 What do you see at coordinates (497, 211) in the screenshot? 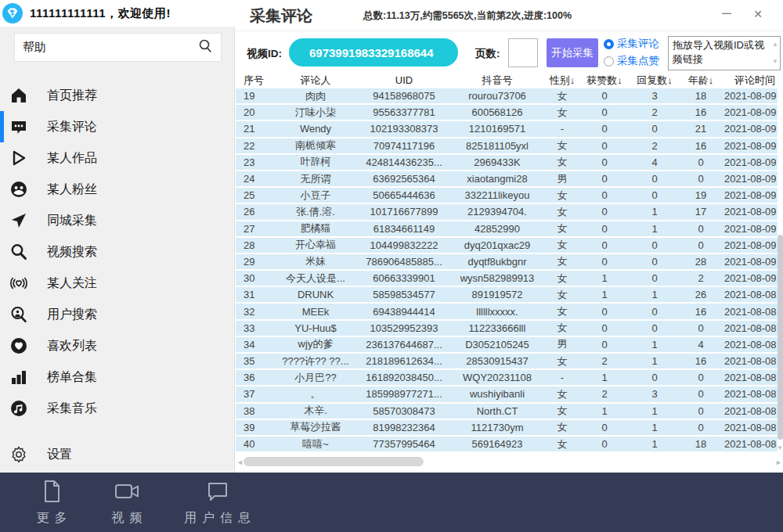
I see `table-cell: 2129394704.` at bounding box center [497, 211].